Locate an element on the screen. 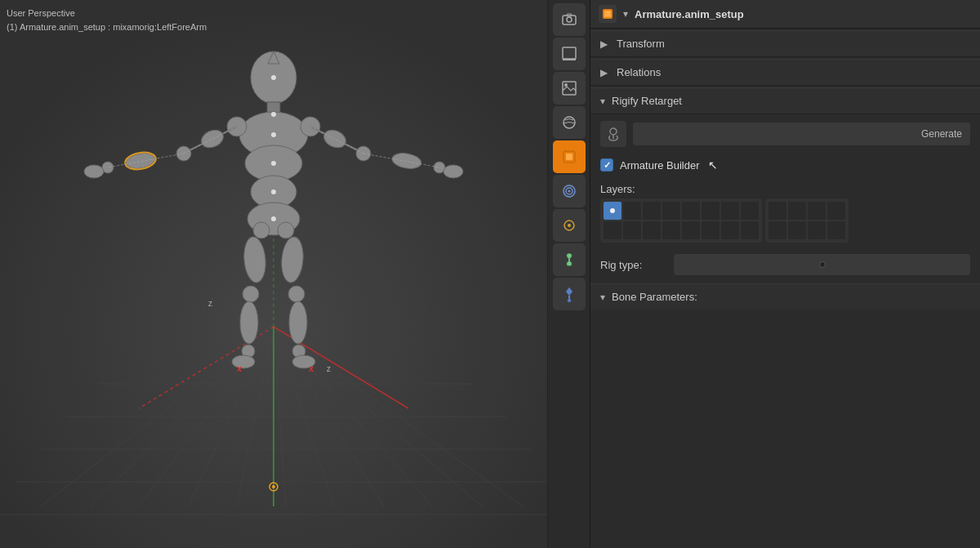  rig-type-row: Rig type: is located at coordinates (786, 265).